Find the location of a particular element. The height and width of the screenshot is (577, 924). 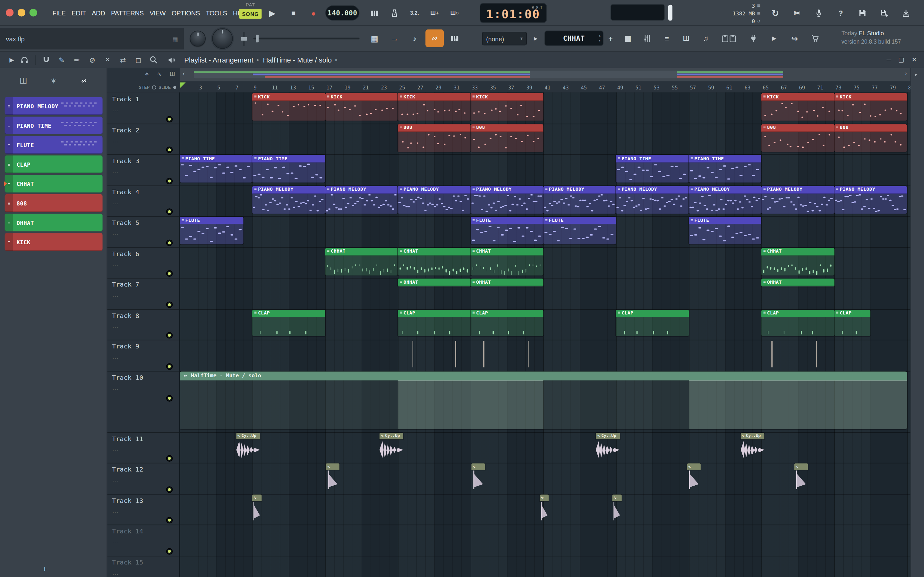

plugin-icon is located at coordinates (753, 38).